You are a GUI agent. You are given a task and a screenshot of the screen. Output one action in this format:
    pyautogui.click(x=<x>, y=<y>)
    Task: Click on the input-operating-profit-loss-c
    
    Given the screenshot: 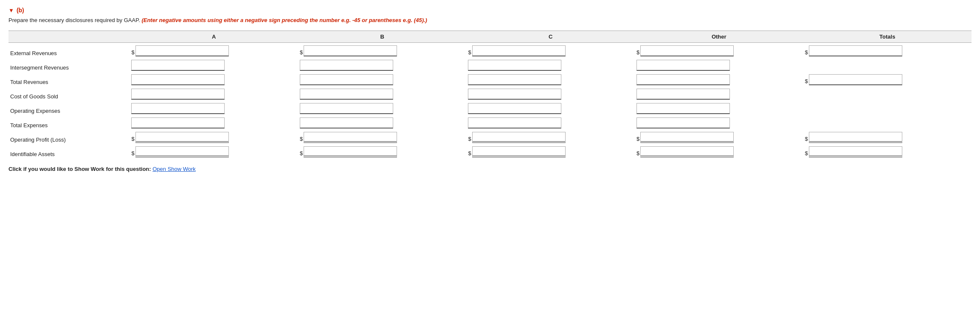 What is the action you would take?
    pyautogui.click(x=519, y=137)
    